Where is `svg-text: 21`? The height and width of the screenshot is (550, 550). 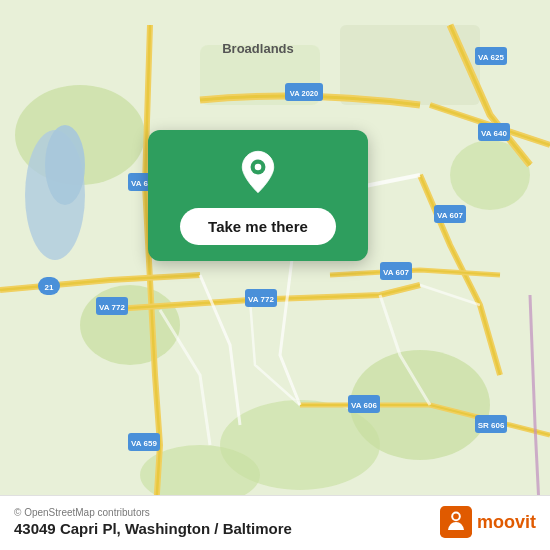
svg-text: 21 is located at coordinates (50, 288).